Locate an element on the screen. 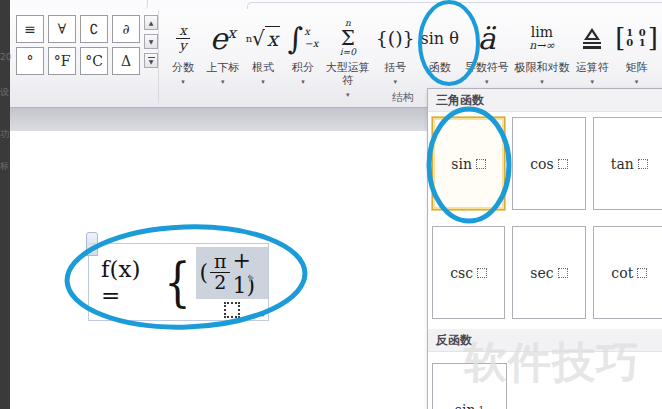 This screenshot has height=409, width=662. inverse-section-header: 反函数 is located at coordinates (545, 340).